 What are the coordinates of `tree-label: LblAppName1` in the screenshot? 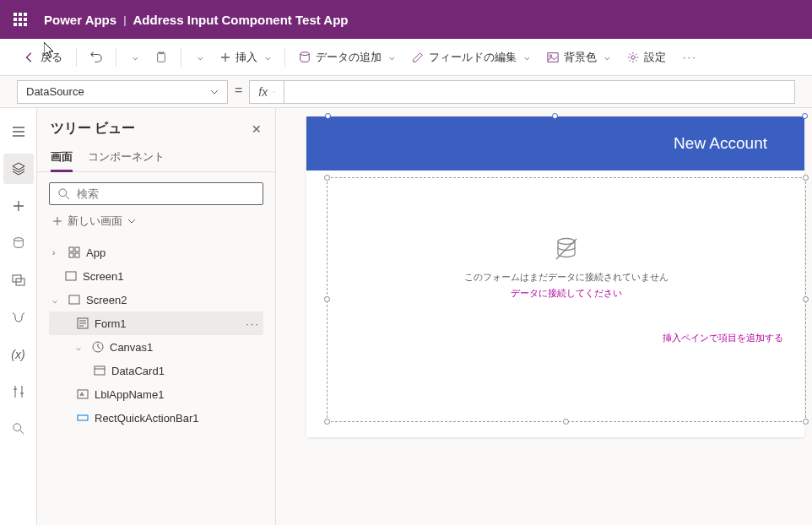 It's located at (129, 395).